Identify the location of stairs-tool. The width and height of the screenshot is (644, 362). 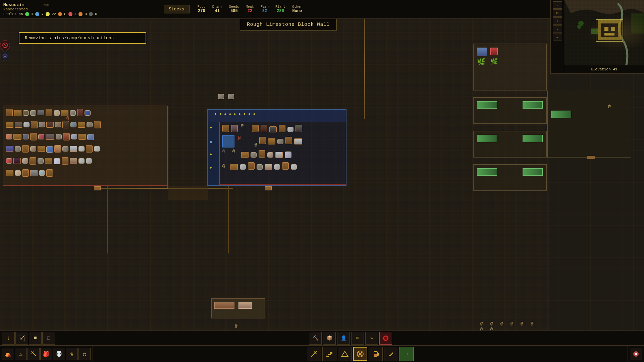
(329, 354).